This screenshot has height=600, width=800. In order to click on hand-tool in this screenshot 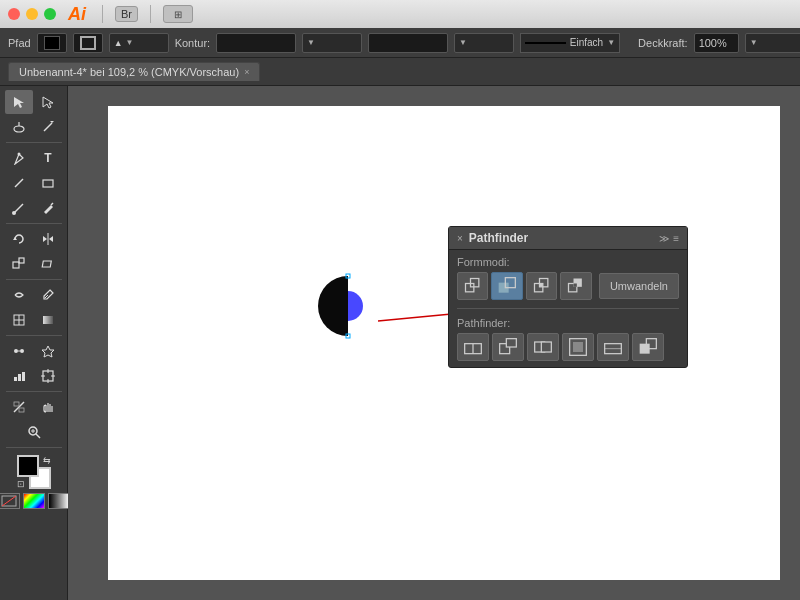, I will do `click(48, 407)`.